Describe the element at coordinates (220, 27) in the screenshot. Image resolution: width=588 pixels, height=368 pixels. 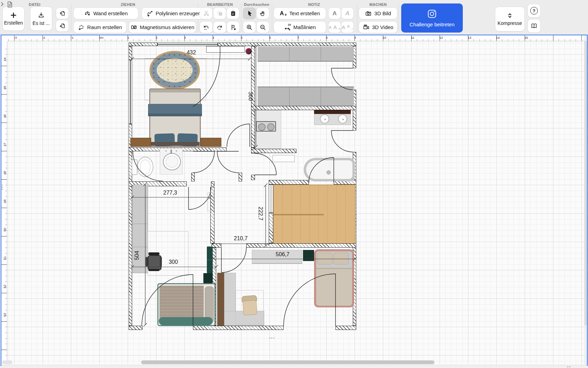
I see `redo-button` at that location.